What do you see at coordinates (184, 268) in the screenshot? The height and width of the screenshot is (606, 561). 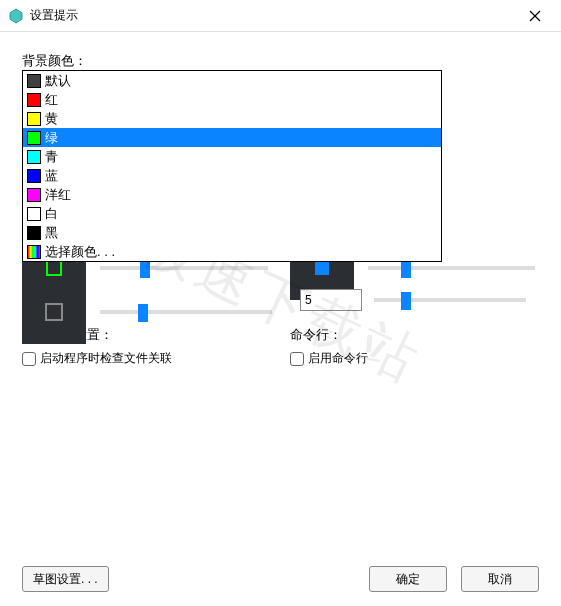 I see `autosnap-slider` at bounding box center [184, 268].